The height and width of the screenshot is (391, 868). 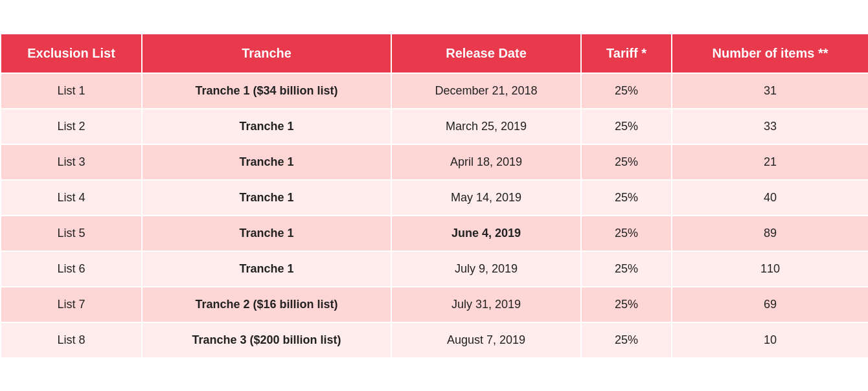 I want to click on exclusion-list-cell: List 8, so click(x=71, y=341).